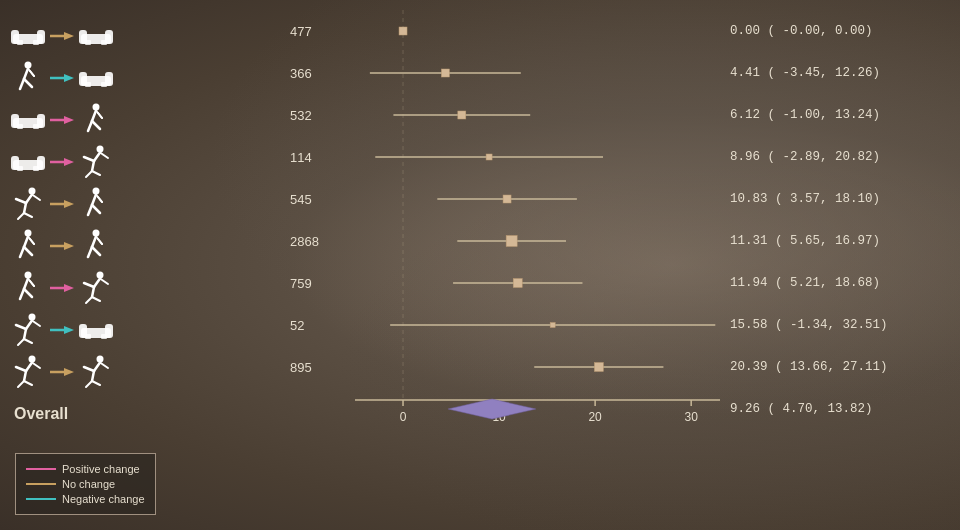 Image resolution: width=960 pixels, height=530 pixels. What do you see at coordinates (318, 31) in the screenshot?
I see `n-cell-0: 477` at bounding box center [318, 31].